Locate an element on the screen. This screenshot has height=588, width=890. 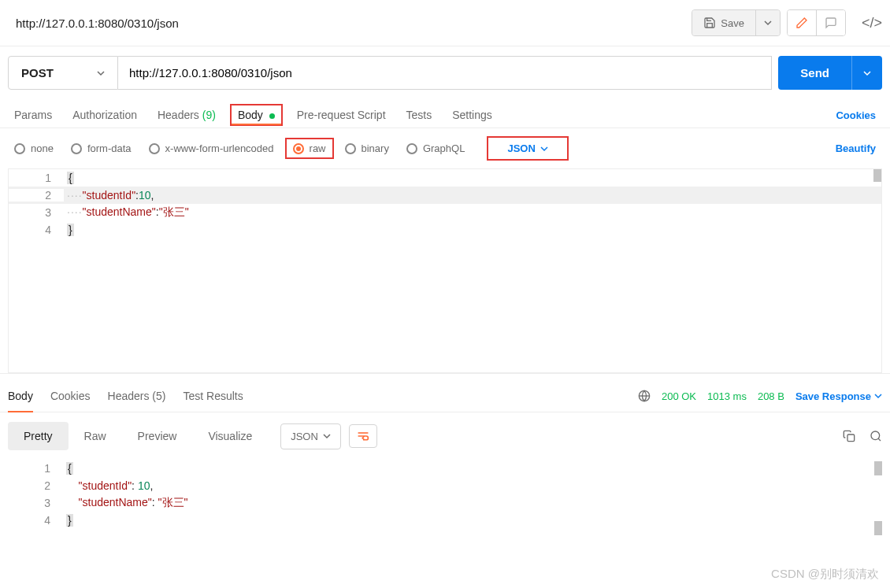
comment-button is located at coordinates (830, 23).